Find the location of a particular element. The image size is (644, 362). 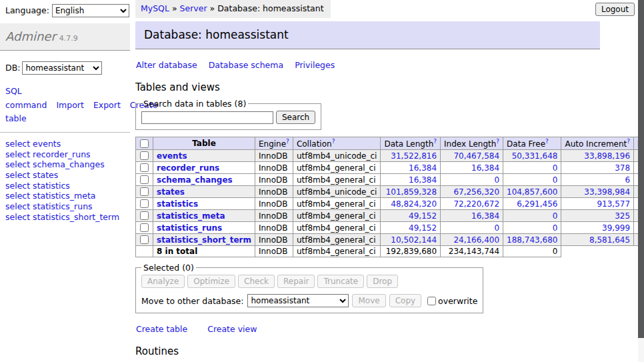

breadcrumb-mysql-link: MySQL is located at coordinates (155, 8).